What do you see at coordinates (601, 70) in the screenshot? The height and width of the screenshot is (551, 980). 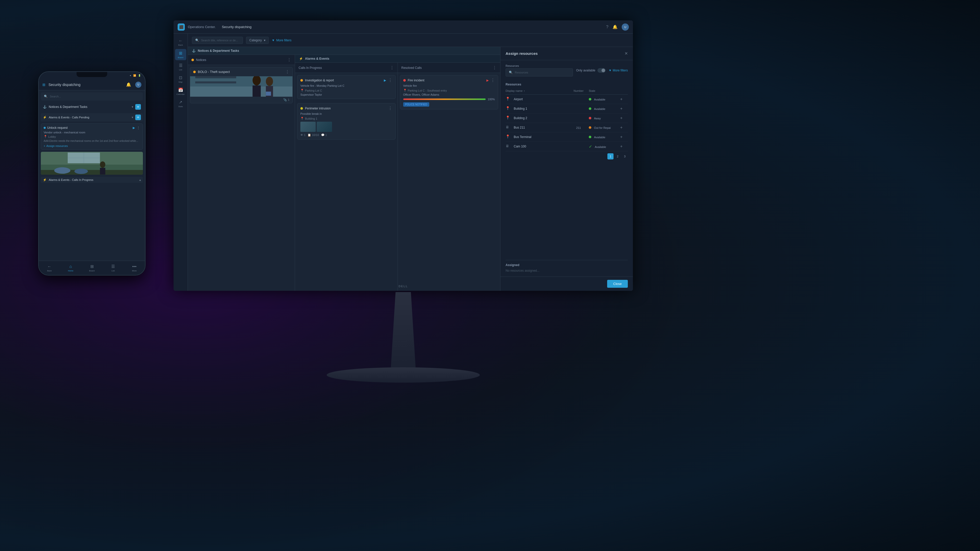 I see `toggle-switch` at bounding box center [601, 70].